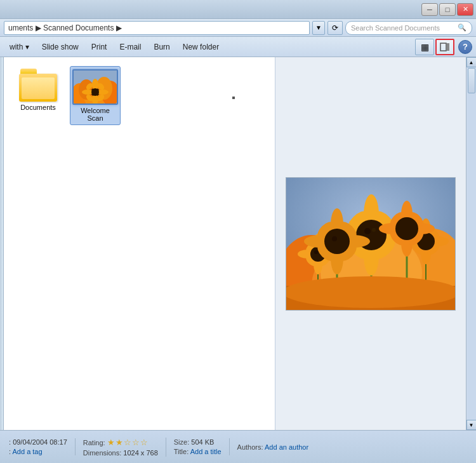 Image resolution: width=476 pixels, height=463 pixels. Describe the element at coordinates (19, 47) in the screenshot. I see `organize-button: with ▾` at that location.